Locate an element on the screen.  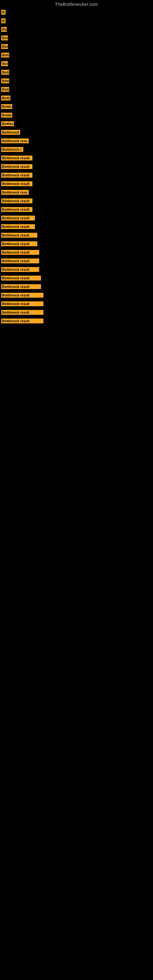
site-title: TheBottlenecker.com is located at coordinates (76, 4).